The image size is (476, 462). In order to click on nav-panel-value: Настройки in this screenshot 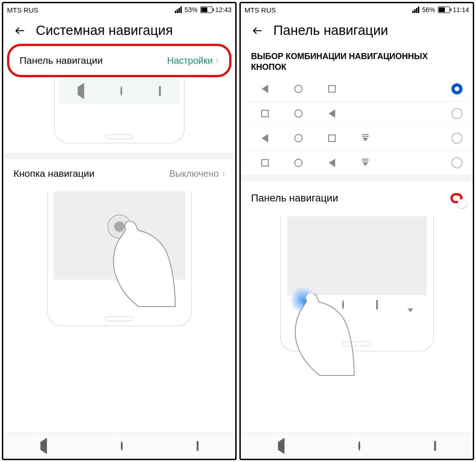, I will do `click(190, 60)`.